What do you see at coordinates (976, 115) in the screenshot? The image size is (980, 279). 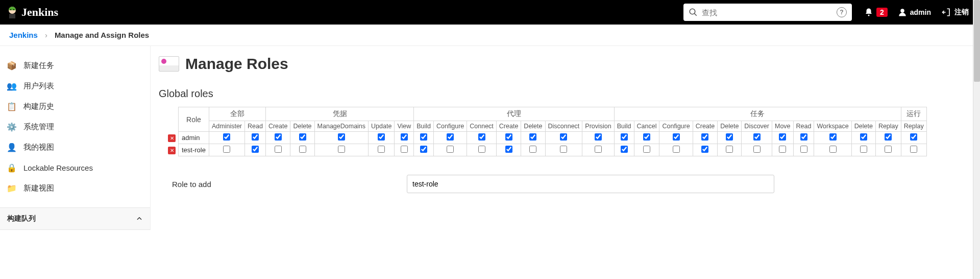 I see `vertical-scrollbar` at bounding box center [976, 115].